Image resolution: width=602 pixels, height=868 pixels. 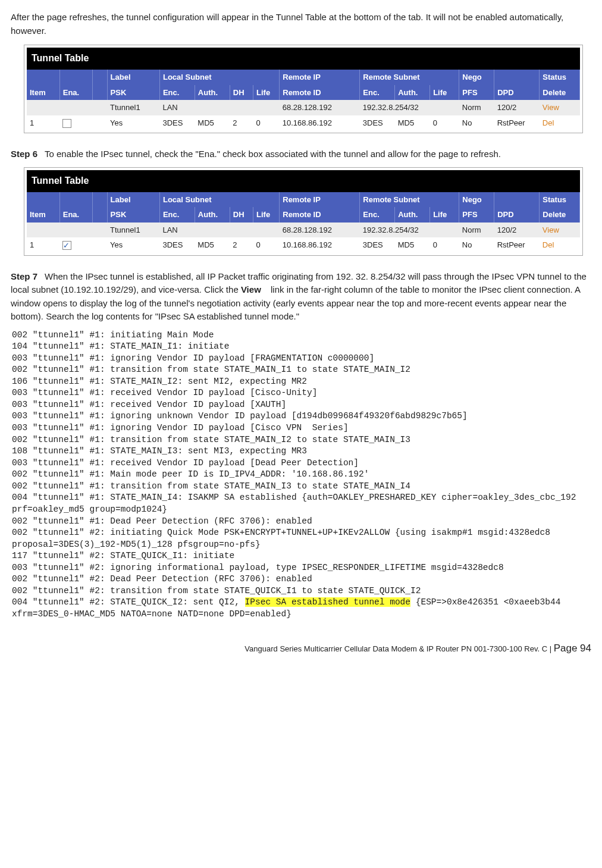 What do you see at coordinates (413, 93) in the screenshot?
I see `col-rauth: Auth.` at bounding box center [413, 93].